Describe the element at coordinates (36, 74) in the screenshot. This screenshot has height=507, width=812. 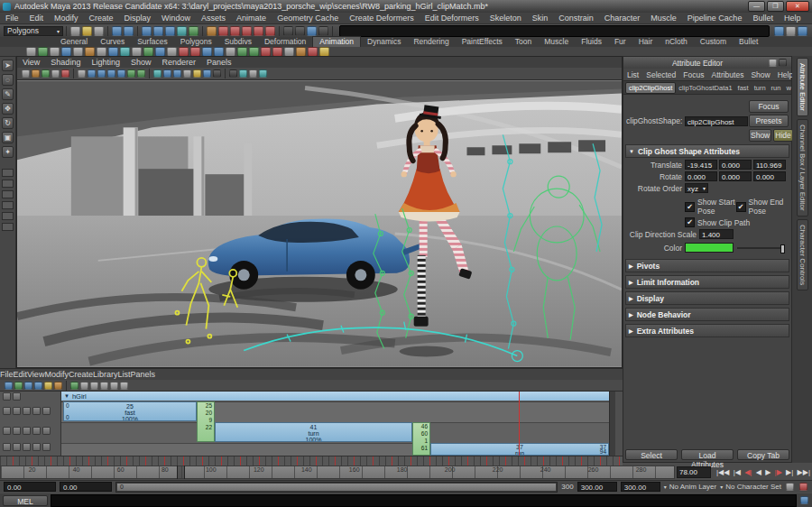
I see `lock-camera-icon` at that location.